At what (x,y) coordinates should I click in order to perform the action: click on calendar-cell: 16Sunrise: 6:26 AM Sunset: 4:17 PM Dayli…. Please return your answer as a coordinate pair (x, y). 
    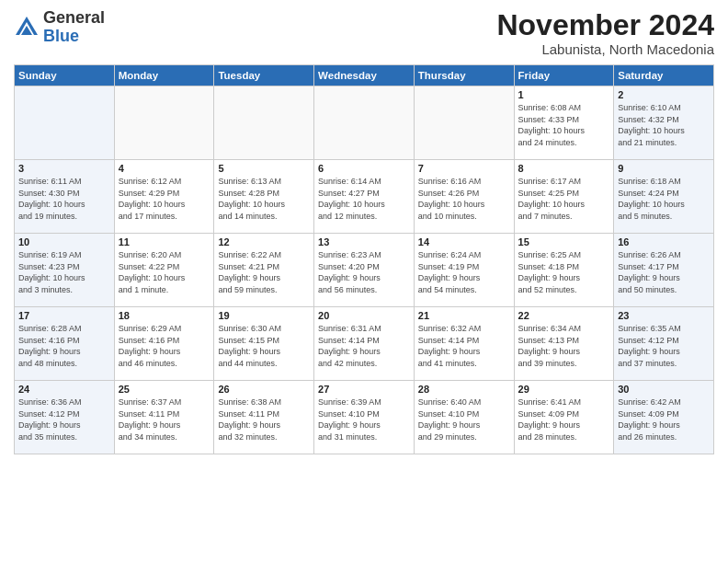
    Looking at the image, I should click on (664, 270).